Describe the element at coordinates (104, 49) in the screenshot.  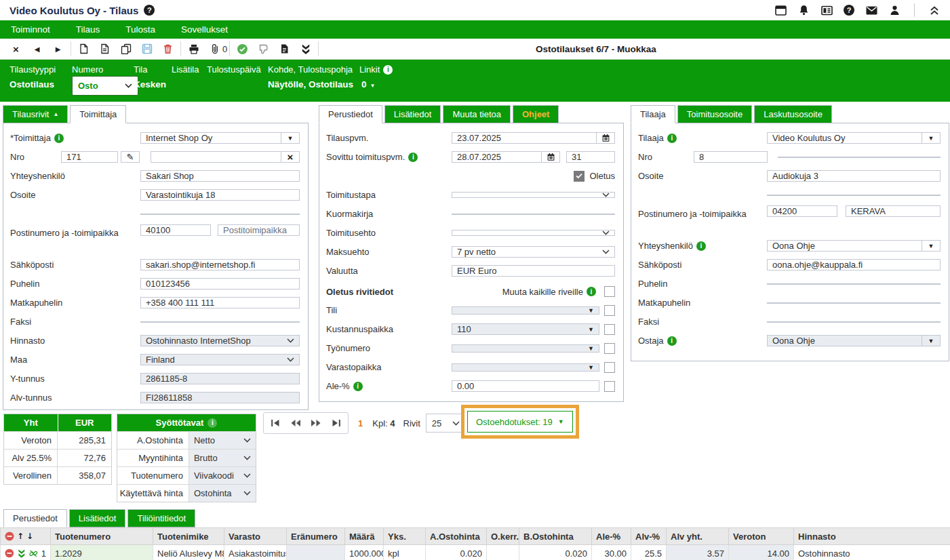
I see `open-document-icon` at that location.